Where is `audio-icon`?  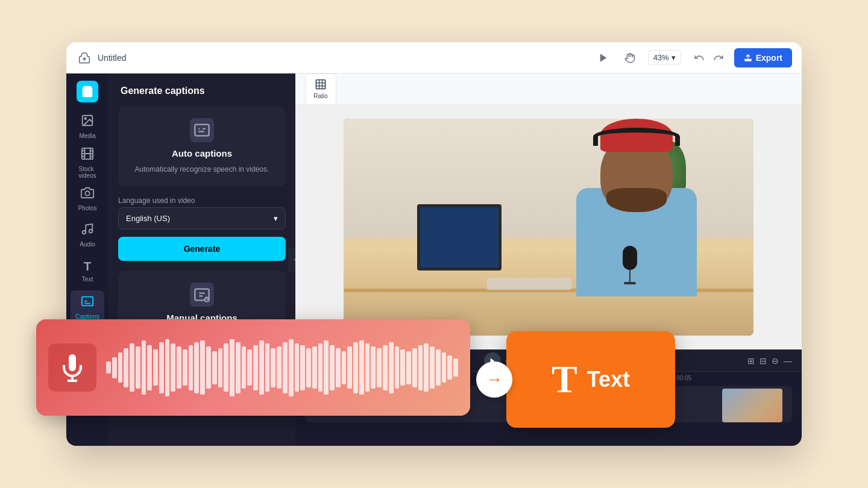 audio-icon is located at coordinates (87, 230).